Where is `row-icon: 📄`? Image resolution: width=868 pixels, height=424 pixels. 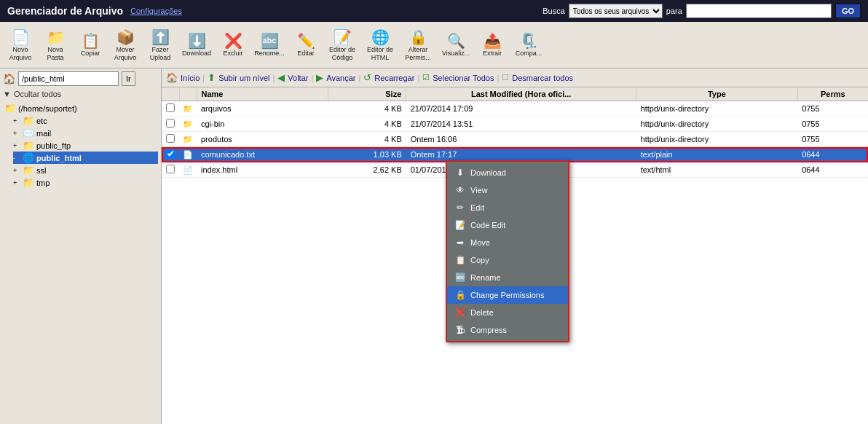
row-icon: 📄 is located at coordinates (188, 154).